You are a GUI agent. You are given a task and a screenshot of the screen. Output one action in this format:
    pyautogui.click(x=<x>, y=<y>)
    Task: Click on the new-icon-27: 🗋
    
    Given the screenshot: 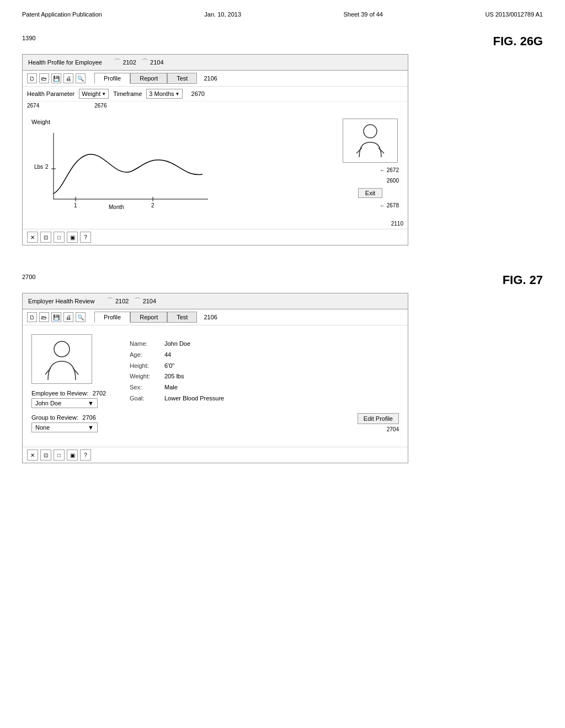 What is the action you would take?
    pyautogui.click(x=32, y=317)
    